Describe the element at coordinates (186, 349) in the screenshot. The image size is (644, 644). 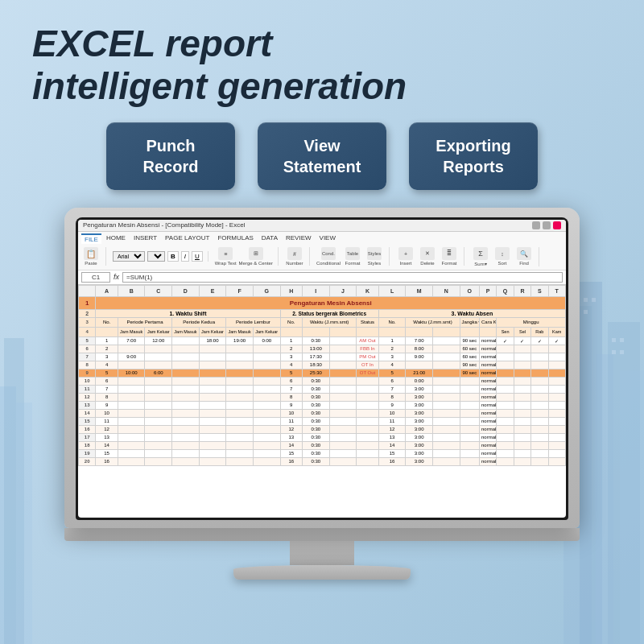
I see `cell-2-d` at that location.